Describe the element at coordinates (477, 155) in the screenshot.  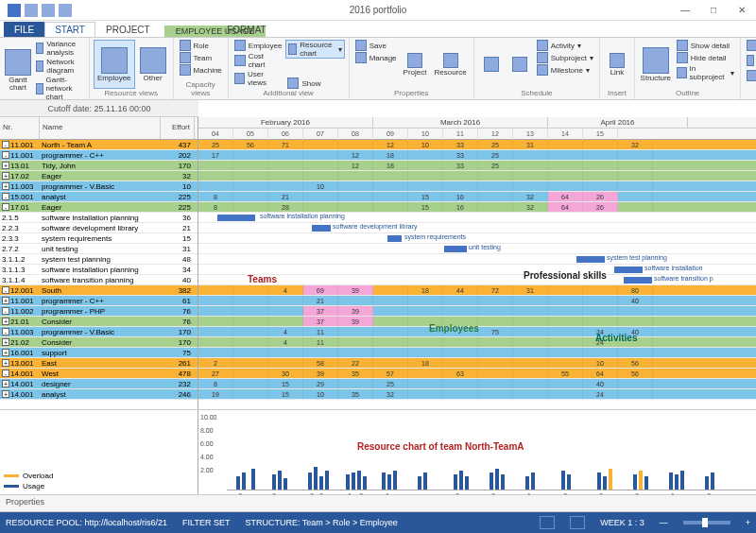
I see `timeline-row: 1712183325` at that location.